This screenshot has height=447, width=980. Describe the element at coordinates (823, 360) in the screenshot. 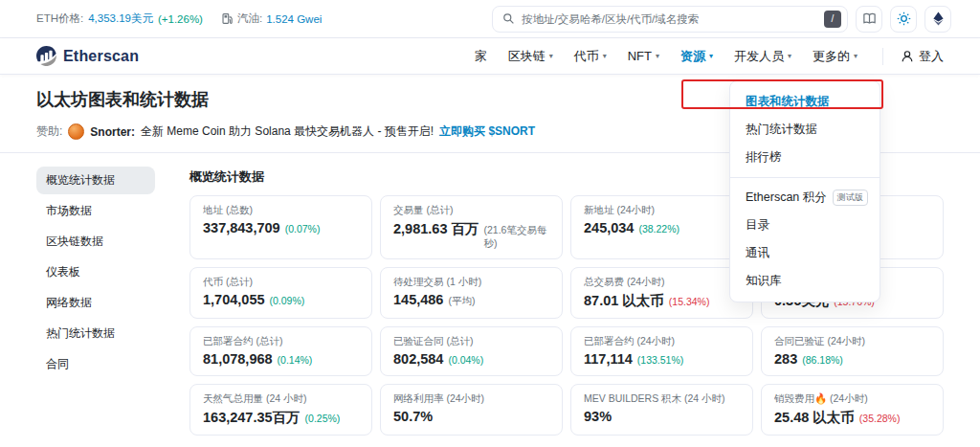

I see `stat-card-change: (86.18%)` at that location.